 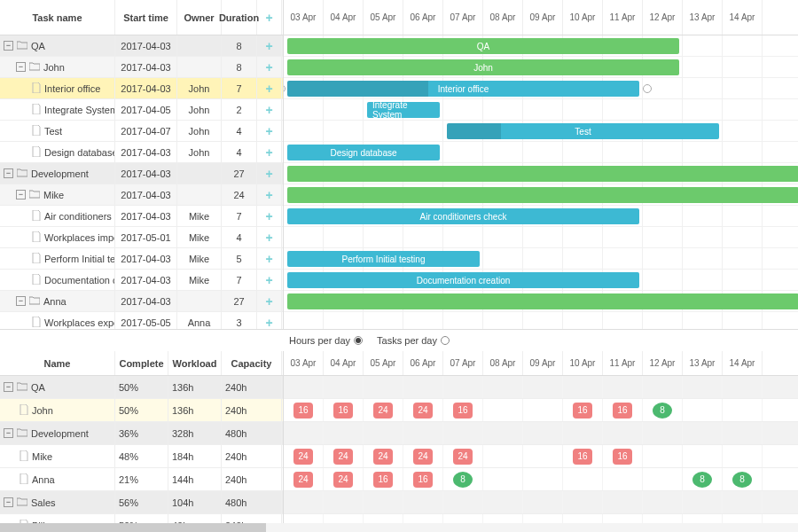 What do you see at coordinates (662, 411) in the screenshot?
I see `hours-pill: 8` at bounding box center [662, 411].